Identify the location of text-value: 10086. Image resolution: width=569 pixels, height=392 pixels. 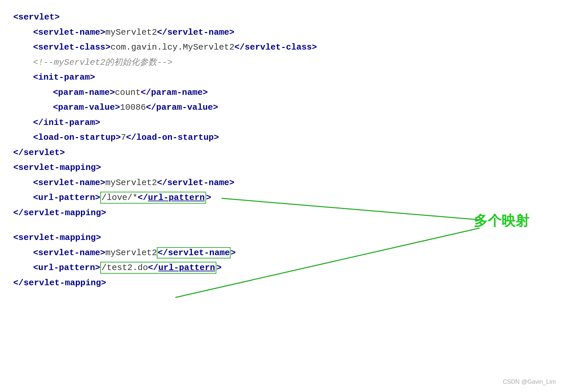
(133, 107).